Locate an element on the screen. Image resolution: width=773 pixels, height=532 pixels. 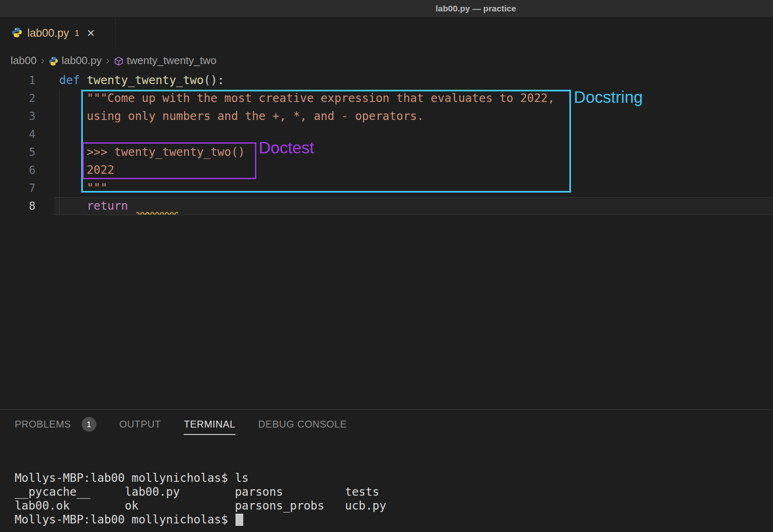
panel-tab-debug-console: DEBUG CONSOLE is located at coordinates (303, 424).